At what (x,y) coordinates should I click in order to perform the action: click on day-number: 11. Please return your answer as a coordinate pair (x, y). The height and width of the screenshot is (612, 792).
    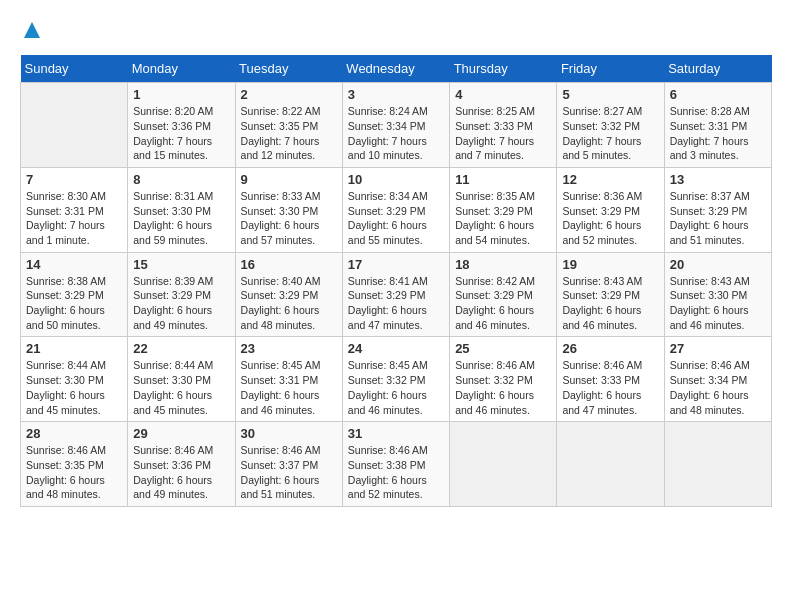
    Looking at the image, I should click on (503, 180).